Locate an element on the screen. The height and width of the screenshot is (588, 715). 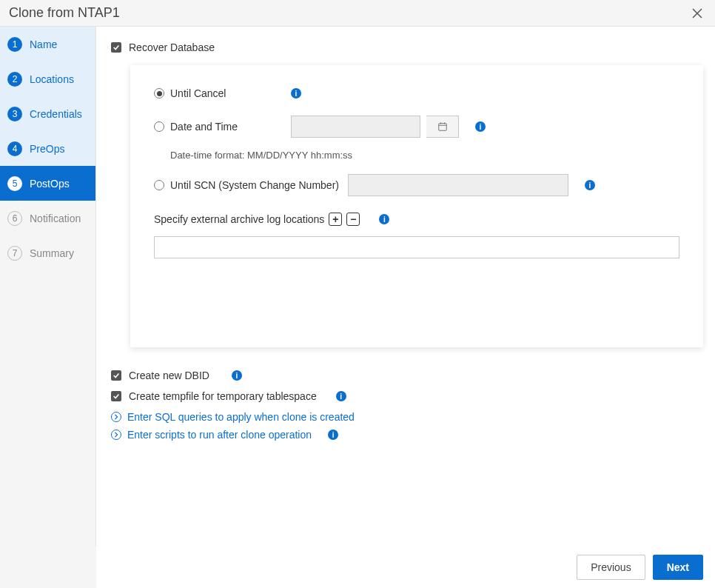
wizard-sidebar: 1Name2Locations3Credentials4PreOps5PostO… is located at coordinates (48, 287).